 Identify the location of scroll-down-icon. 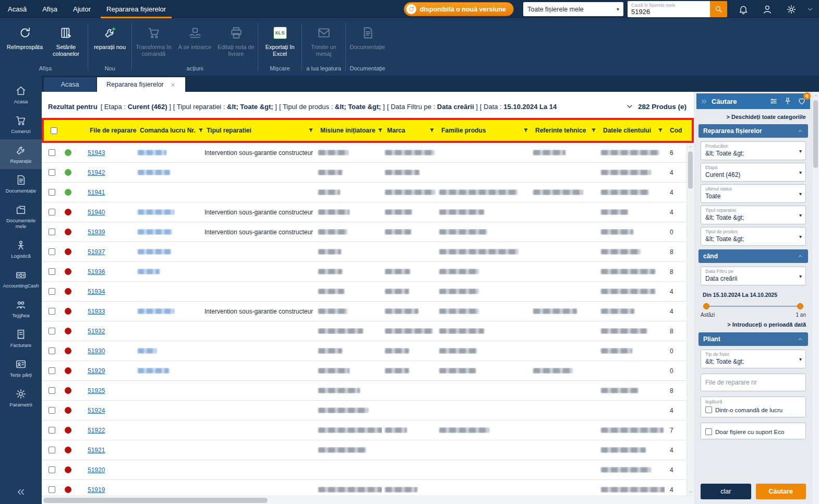
(691, 492).